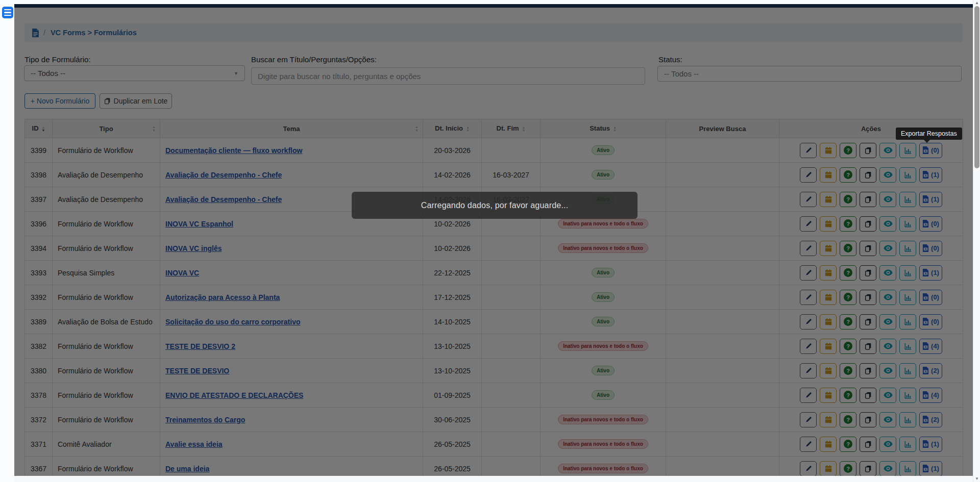  I want to click on menu-button, so click(8, 12).